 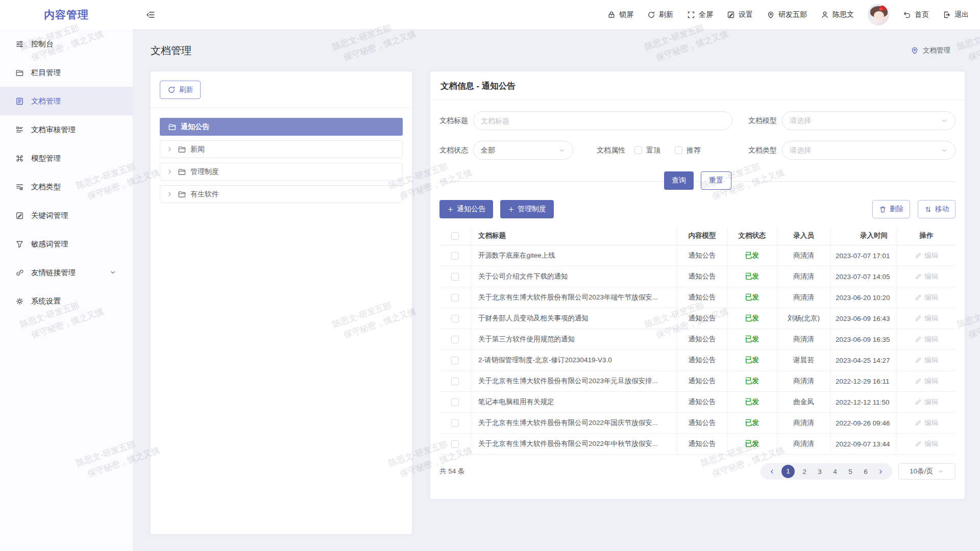 I want to click on sidebar-item-栏目管理: 栏目管理, so click(x=66, y=72).